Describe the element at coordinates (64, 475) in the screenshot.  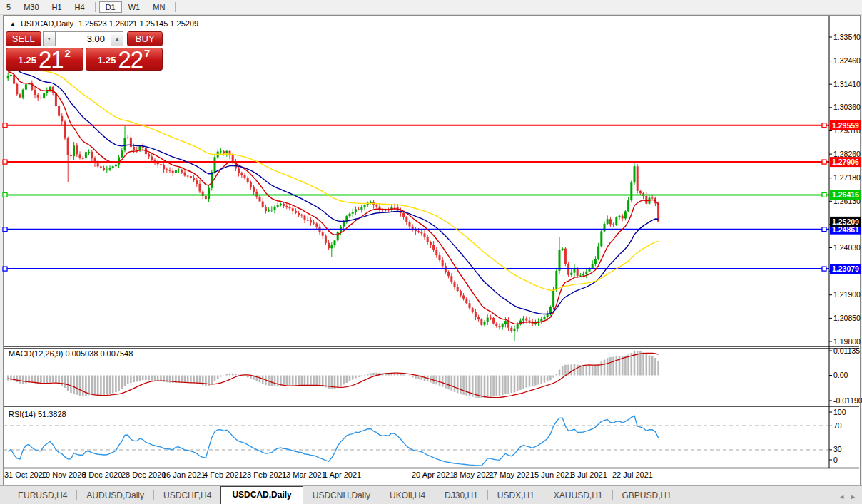
I see `date-label: 19 Nov 2020` at that location.